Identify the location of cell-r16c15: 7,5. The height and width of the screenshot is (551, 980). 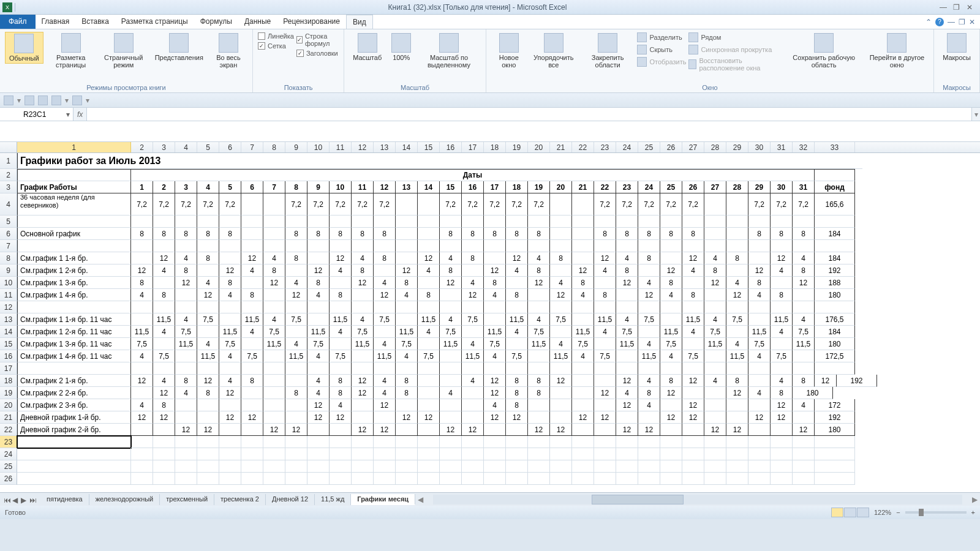
(429, 356).